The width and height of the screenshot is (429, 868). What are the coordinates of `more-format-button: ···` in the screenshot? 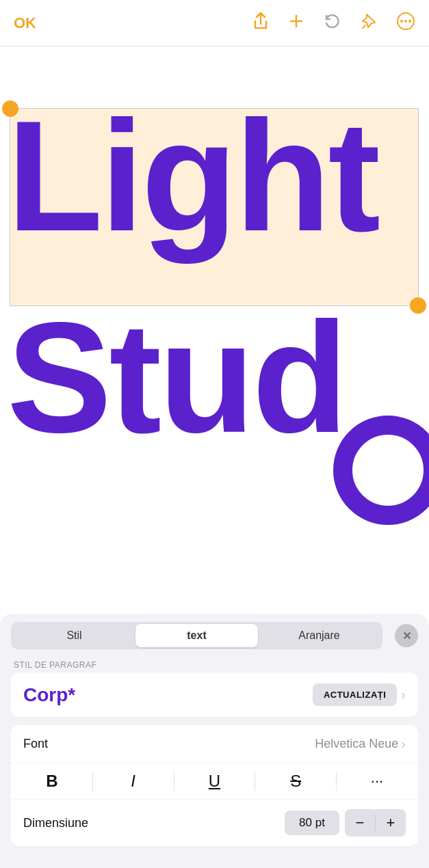 It's located at (377, 781).